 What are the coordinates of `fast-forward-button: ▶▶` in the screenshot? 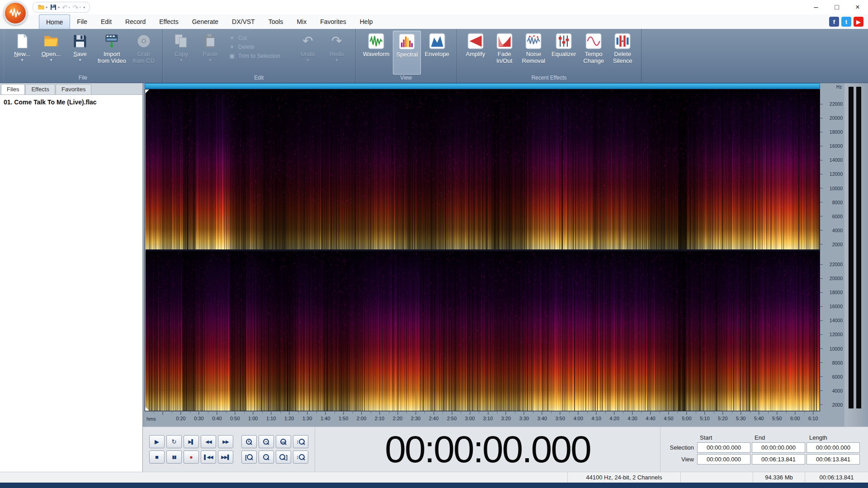 It's located at (226, 442).